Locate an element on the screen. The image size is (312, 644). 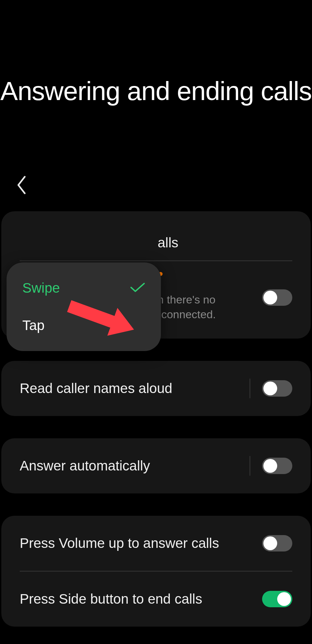
answer-automatically-row: Answer automatically is located at coordinates (156, 466).